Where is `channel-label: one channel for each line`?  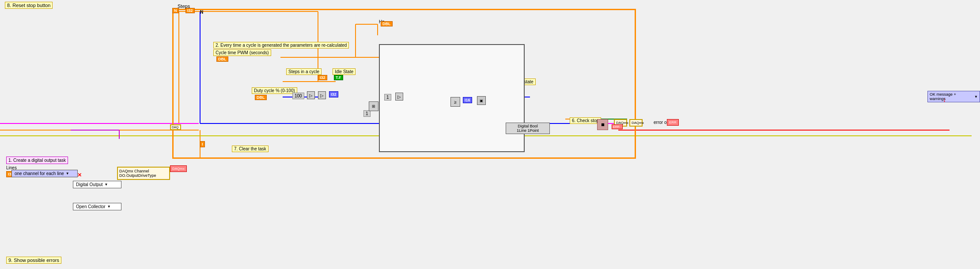
channel-label: one channel for each line is located at coordinates (39, 174).